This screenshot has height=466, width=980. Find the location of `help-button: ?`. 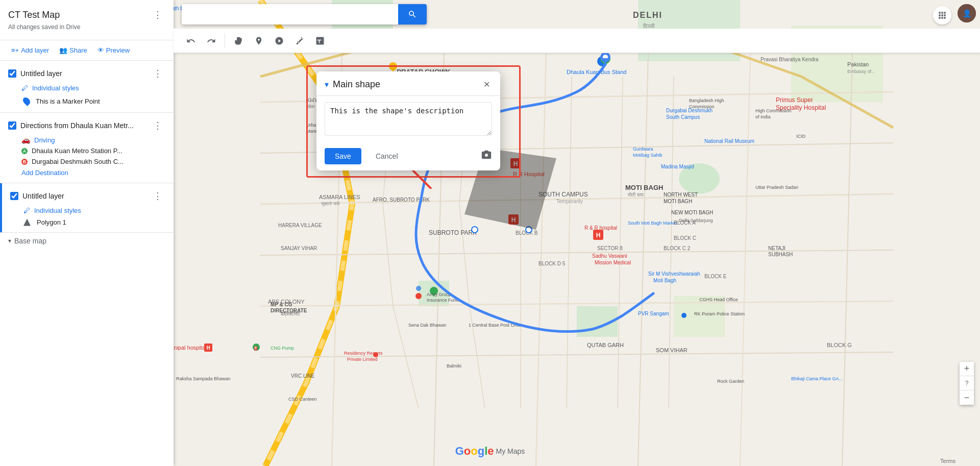

help-button: ? is located at coordinates (967, 383).